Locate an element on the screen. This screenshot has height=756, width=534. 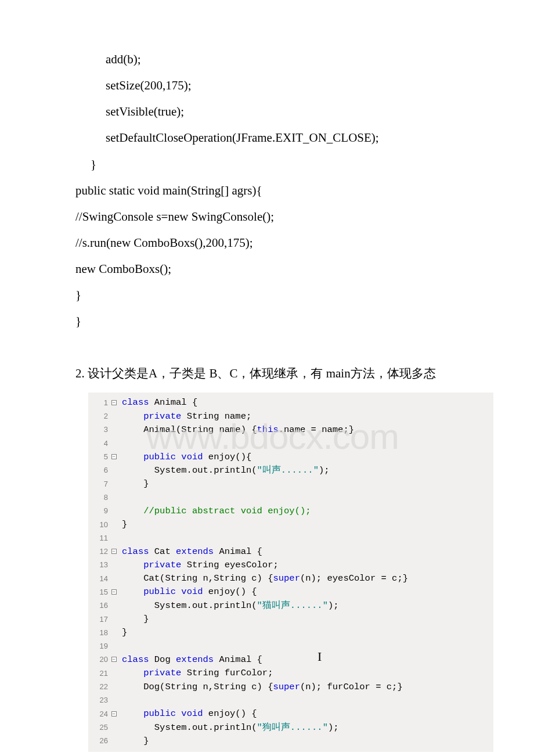
editor-line: 3 Animal(String name) {this.name = name;… is located at coordinates (291, 430).